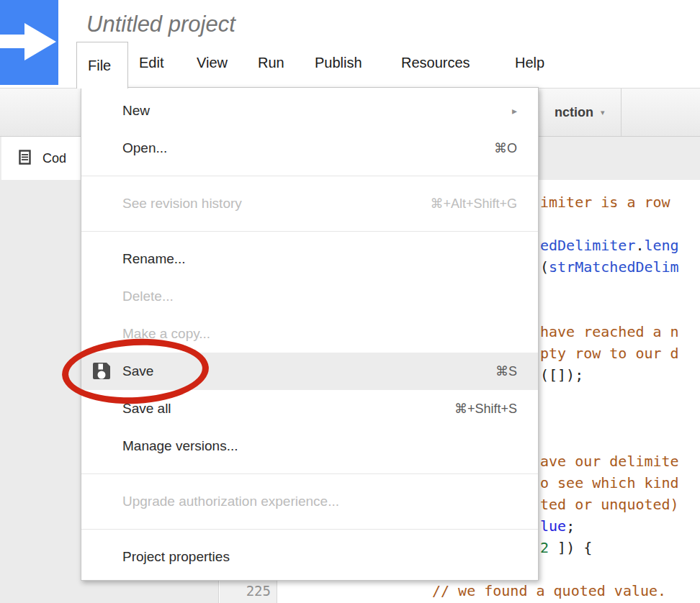  I want to click on project-title: Untitled project, so click(161, 24).